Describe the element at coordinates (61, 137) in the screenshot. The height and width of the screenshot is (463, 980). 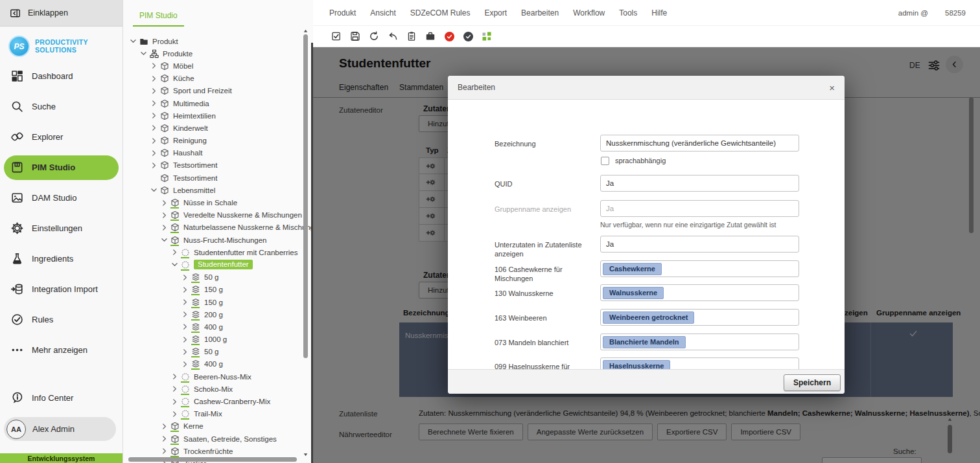
I see `sidebar-item-explorer: Explorer` at that location.